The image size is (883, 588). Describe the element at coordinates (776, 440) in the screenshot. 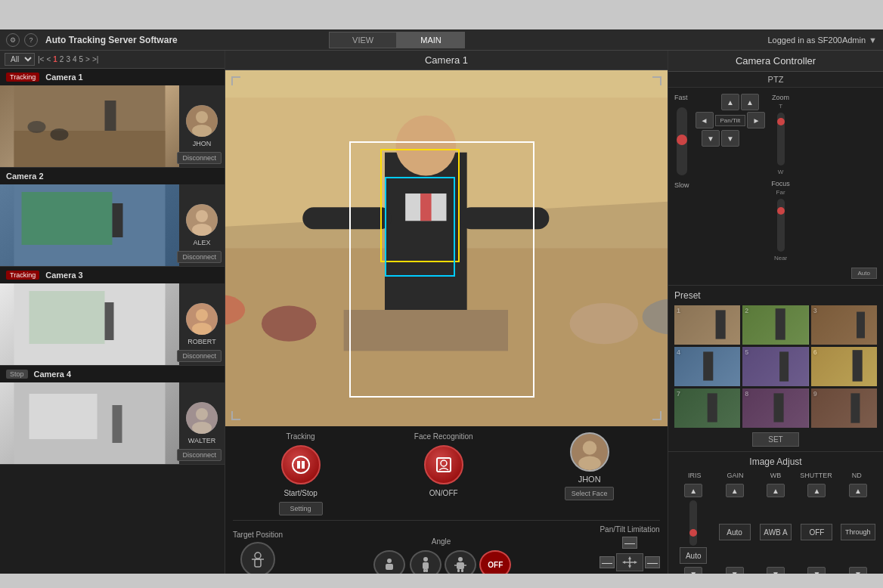

I see `preset-set-btn: SET` at that location.